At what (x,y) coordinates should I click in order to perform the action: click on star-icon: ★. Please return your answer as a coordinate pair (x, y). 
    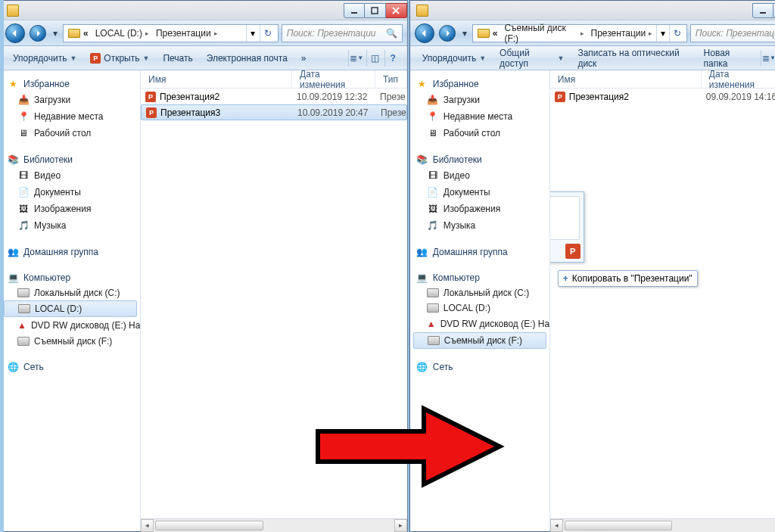
    Looking at the image, I should click on (13, 84).